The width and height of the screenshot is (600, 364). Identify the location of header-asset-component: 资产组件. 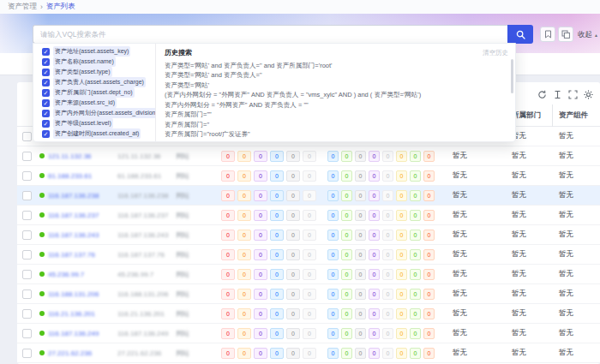
(576, 116).